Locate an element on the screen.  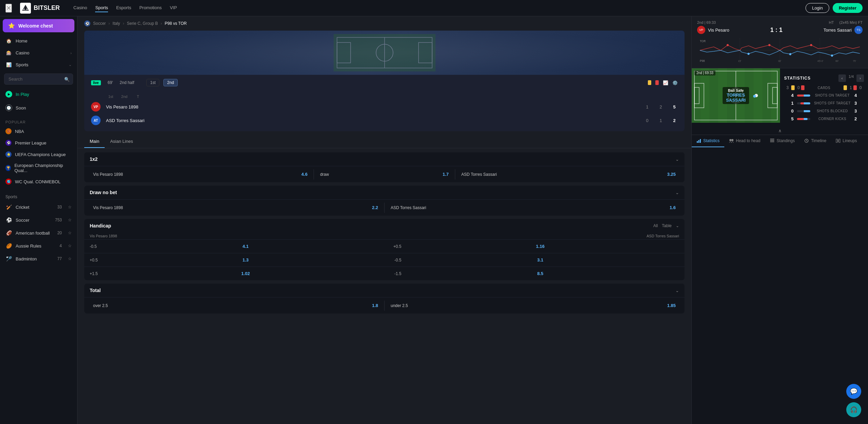
nav-esports: Esports is located at coordinates (124, 8).